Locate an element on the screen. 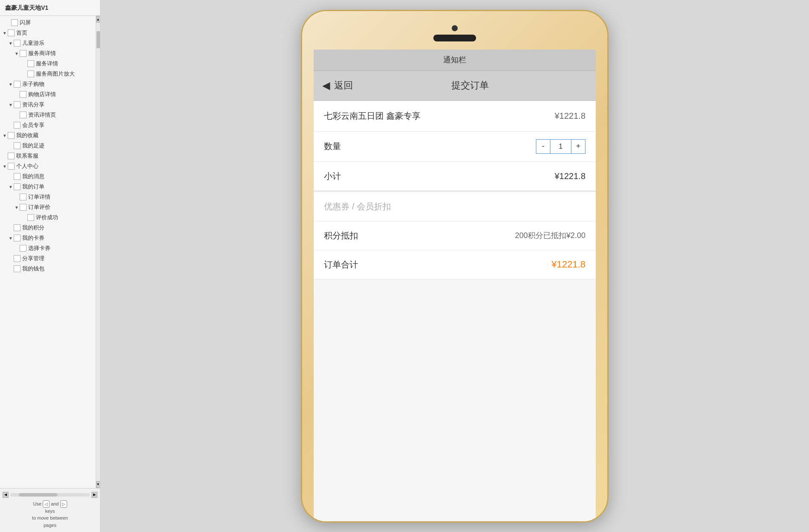  subtotal-value: ¥1221.8 is located at coordinates (570, 176).